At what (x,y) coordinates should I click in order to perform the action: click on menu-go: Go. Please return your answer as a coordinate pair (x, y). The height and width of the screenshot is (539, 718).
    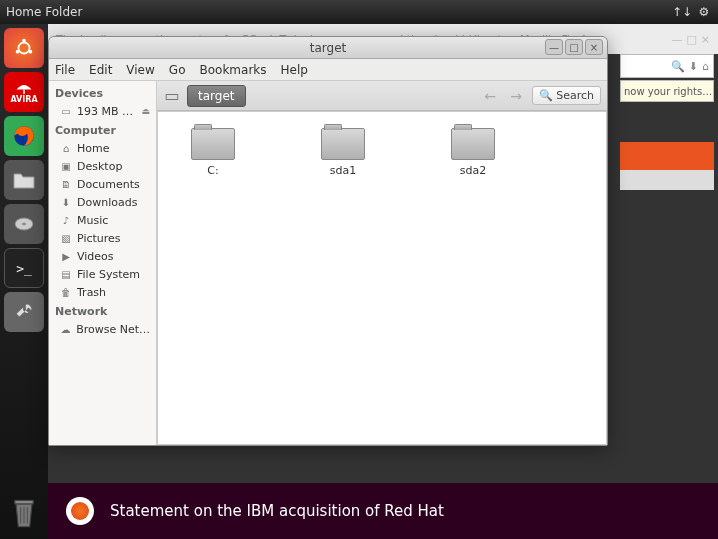
    Looking at the image, I should click on (178, 70).